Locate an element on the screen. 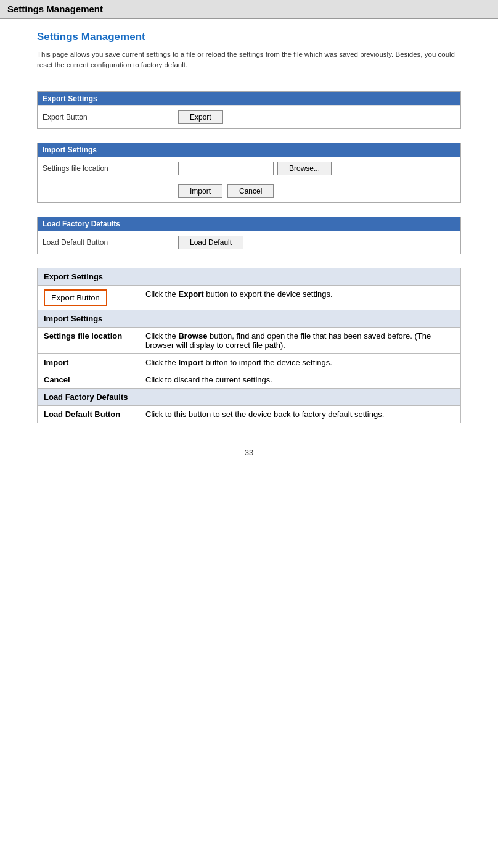 This screenshot has height=868, width=498. ref-export-button-row: Export Button Click the Export button to… is located at coordinates (249, 297).